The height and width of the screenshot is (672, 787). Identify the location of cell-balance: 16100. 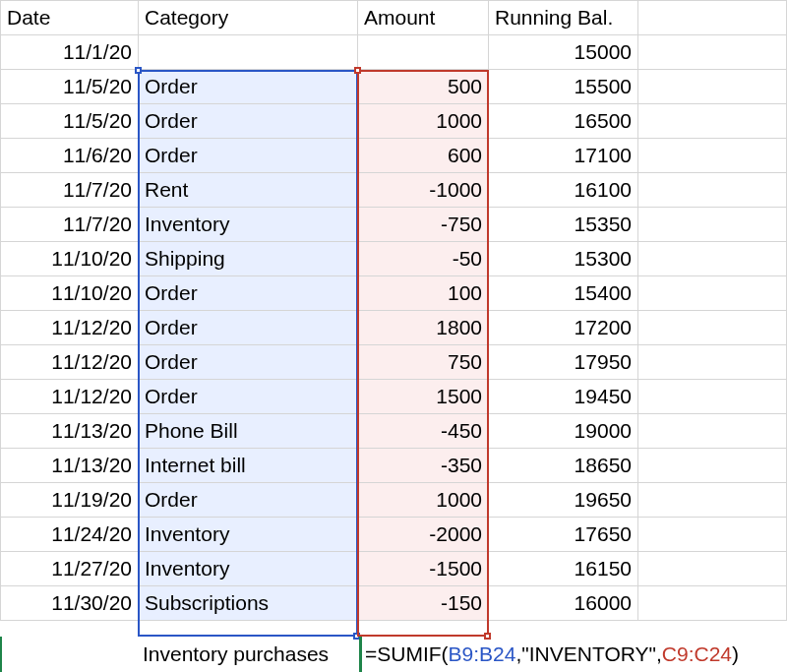
(564, 191).